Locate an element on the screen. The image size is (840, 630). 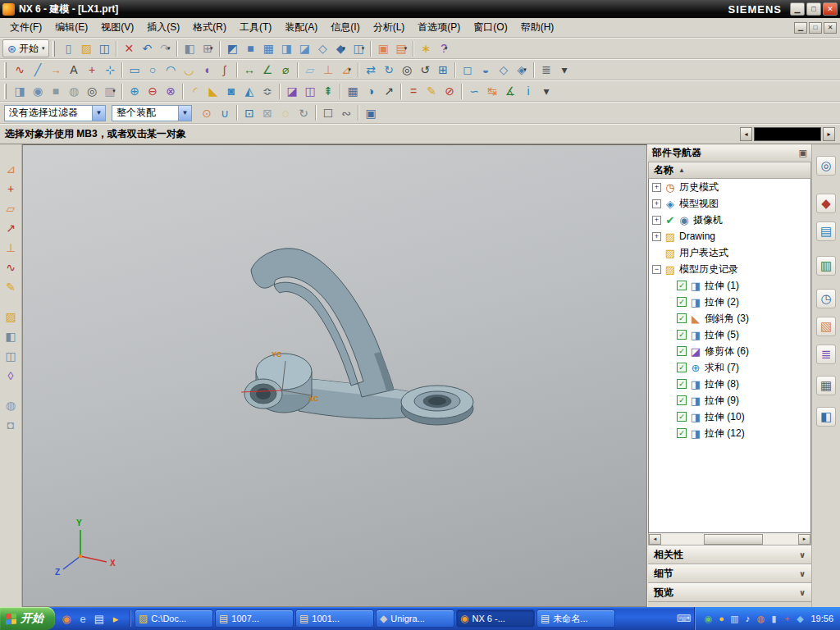
maximize-button: □ is located at coordinates (814, 9).